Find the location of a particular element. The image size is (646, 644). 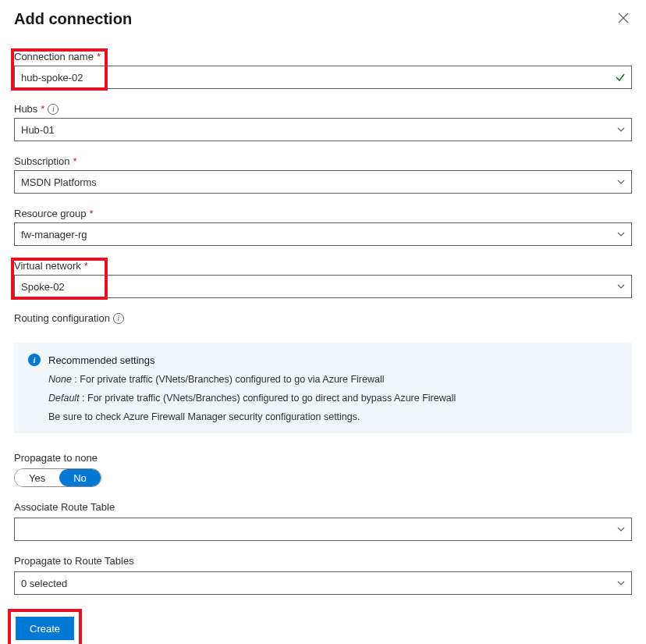

subscription-select: MSDN Platforms is located at coordinates (323, 182).